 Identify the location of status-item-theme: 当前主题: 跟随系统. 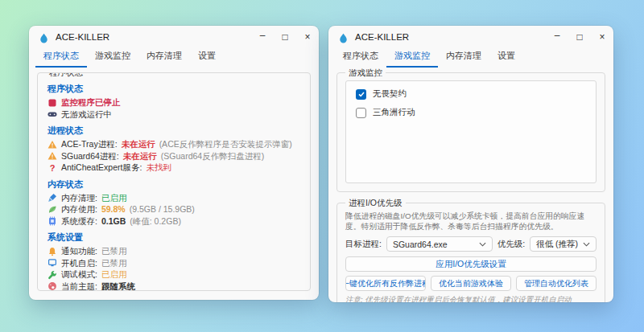
(174, 286).